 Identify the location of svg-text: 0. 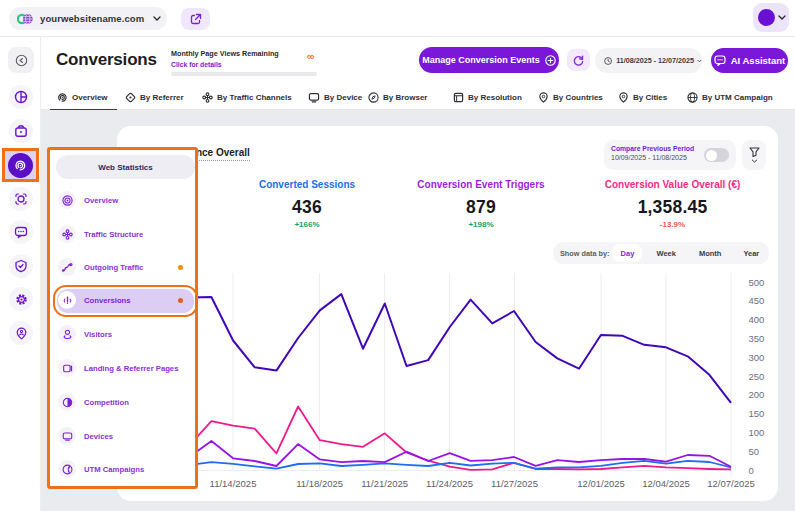
(752, 470).